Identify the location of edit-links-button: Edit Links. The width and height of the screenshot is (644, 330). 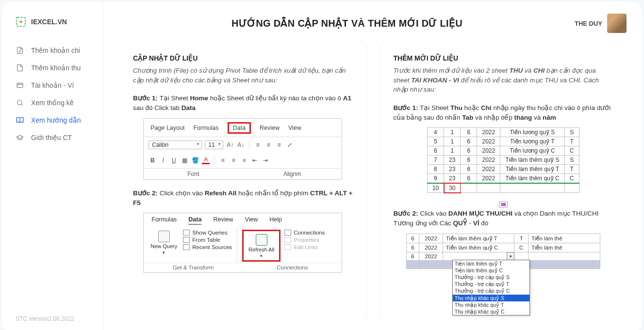
(305, 247).